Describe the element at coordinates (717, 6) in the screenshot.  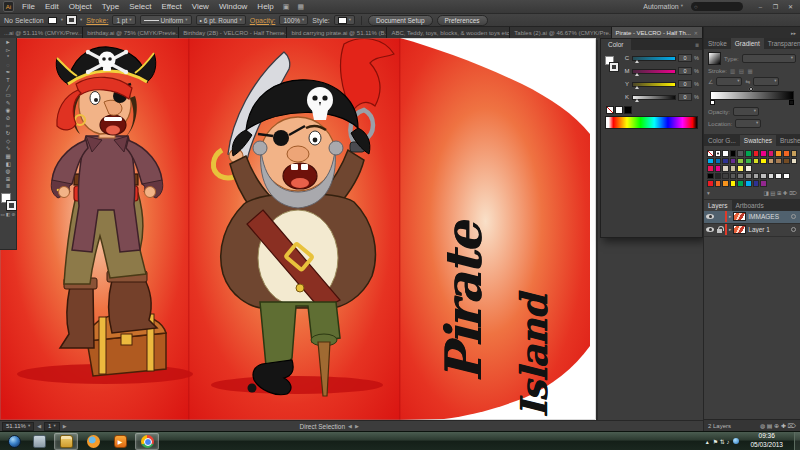
I see `search-input: ○` at that location.